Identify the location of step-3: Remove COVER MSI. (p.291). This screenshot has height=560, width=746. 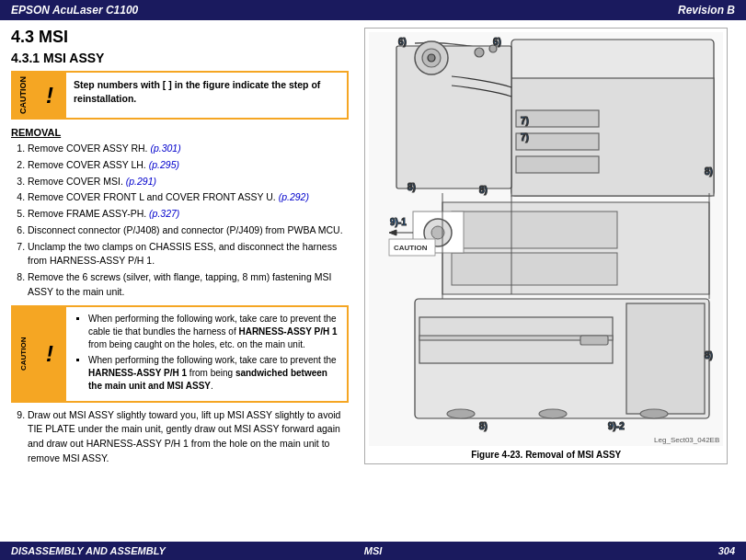
(188, 182).